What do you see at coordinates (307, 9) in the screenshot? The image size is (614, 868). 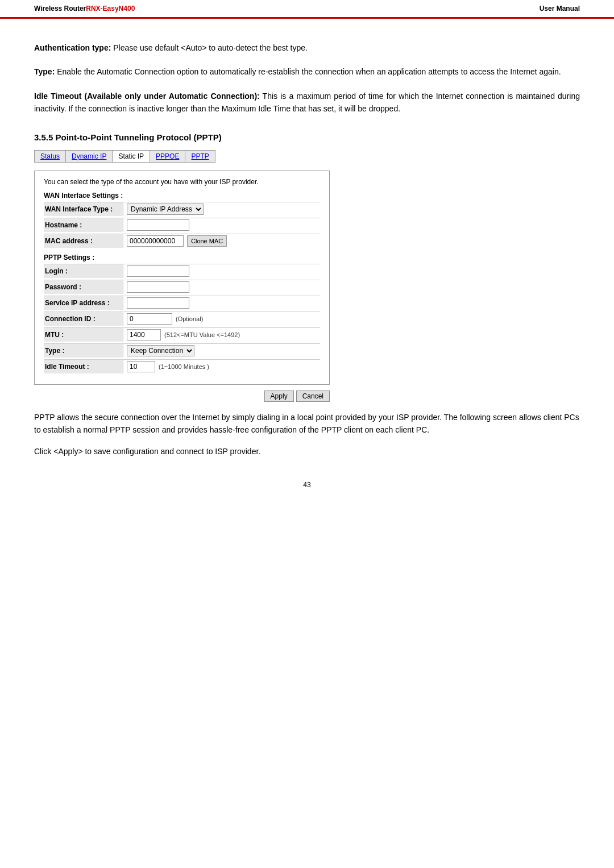 I see `page-header: Wireless RouterRNX-EasyN400 User Manual` at bounding box center [307, 9].